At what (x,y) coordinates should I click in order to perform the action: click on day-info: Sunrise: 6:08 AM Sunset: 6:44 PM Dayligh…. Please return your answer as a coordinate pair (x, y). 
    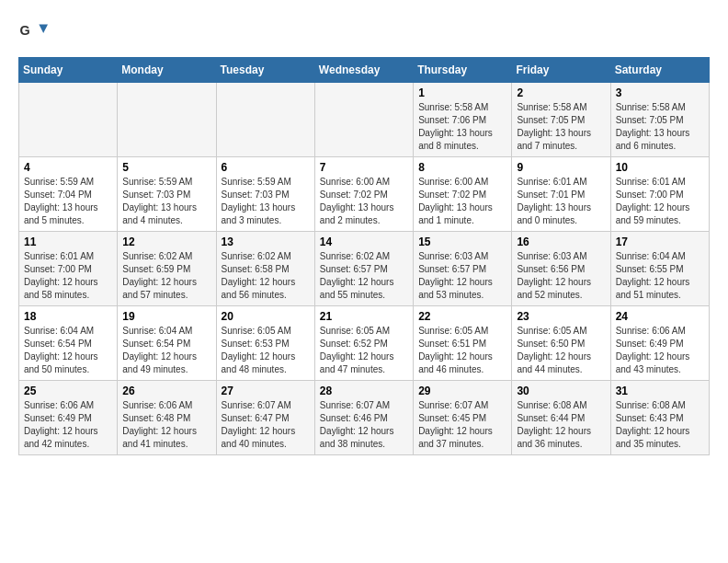
    Looking at the image, I should click on (561, 425).